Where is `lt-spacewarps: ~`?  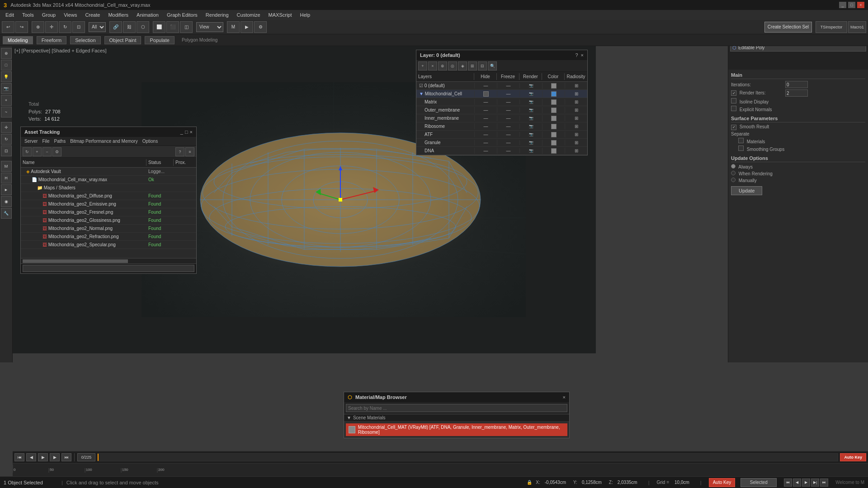
lt-spacewarps: ~ is located at coordinates (6, 112).